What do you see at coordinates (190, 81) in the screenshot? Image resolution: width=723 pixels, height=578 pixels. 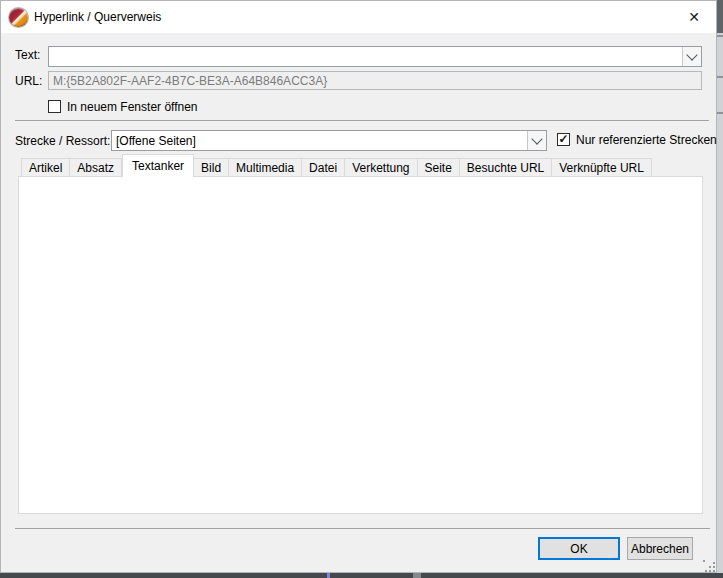 I see `url-field-value: M:{5B2A802F-AAF2-4B7C-BE3A-A64B846ACC3A}` at bounding box center [190, 81].